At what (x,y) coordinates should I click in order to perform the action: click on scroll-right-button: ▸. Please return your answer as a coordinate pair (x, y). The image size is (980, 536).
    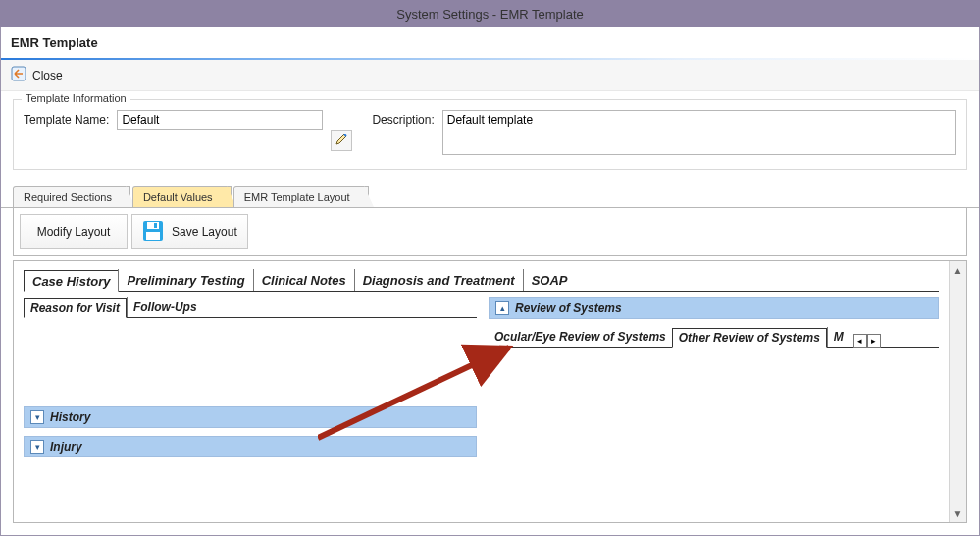
    Looking at the image, I should click on (874, 341).